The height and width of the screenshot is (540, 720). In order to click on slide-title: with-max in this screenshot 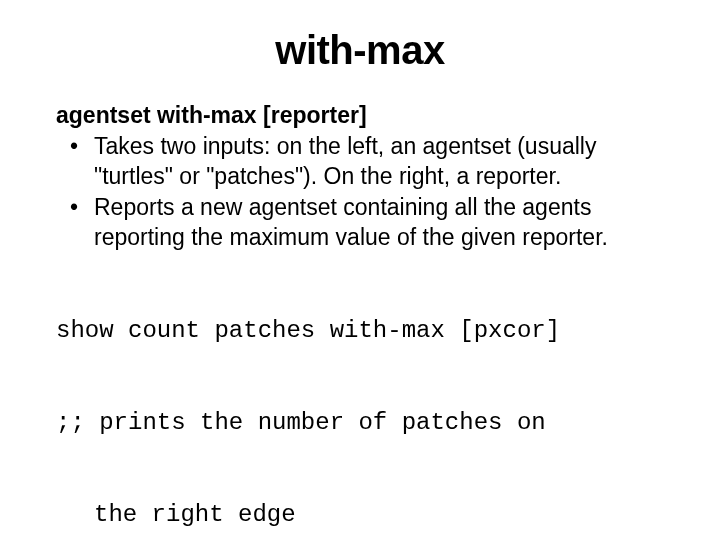, I will do `click(360, 50)`.